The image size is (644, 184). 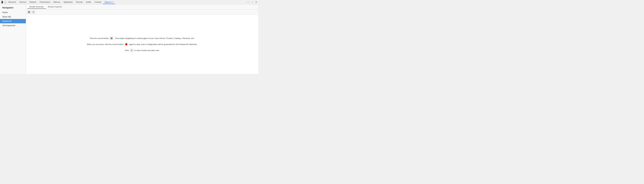 I want to click on toolbar: ⊘, so click(x=142, y=12).